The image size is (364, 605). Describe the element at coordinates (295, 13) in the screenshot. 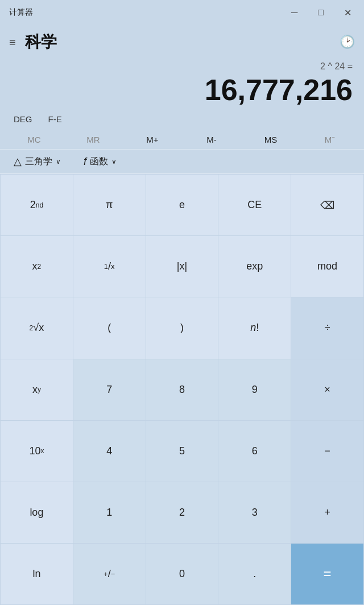

I see `minimize-button: ─` at that location.